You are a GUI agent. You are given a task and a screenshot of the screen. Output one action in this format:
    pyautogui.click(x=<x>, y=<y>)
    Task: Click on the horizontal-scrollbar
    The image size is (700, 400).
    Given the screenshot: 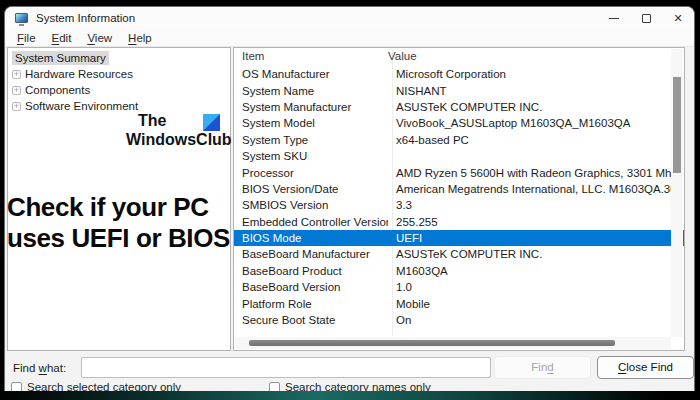 What is the action you would take?
    pyautogui.click(x=453, y=343)
    